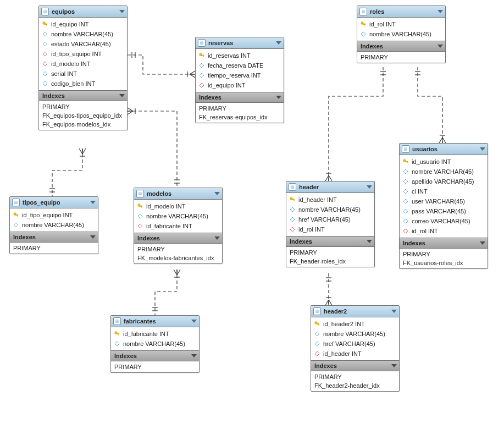 The image size is (504, 429). I want to click on entity-header2: header2id_header2 INTnombre VARCHAR(45)h…, so click(355, 349).